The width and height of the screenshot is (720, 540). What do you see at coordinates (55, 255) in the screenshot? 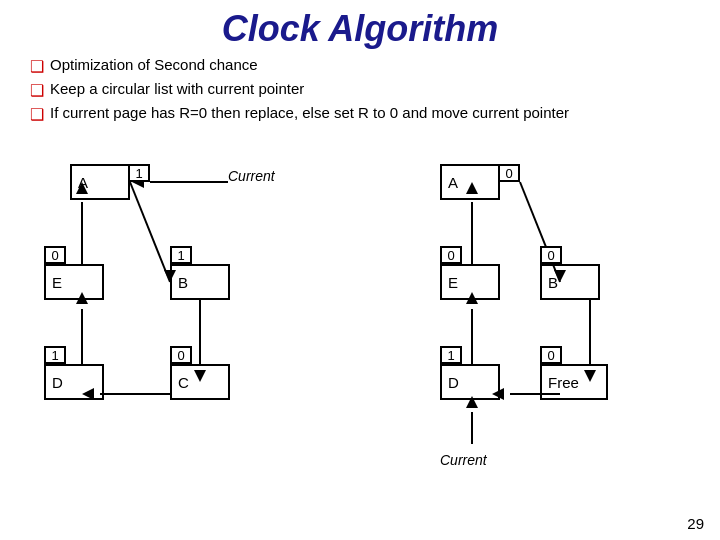
I see `bit-E1: 0` at bounding box center [55, 255].